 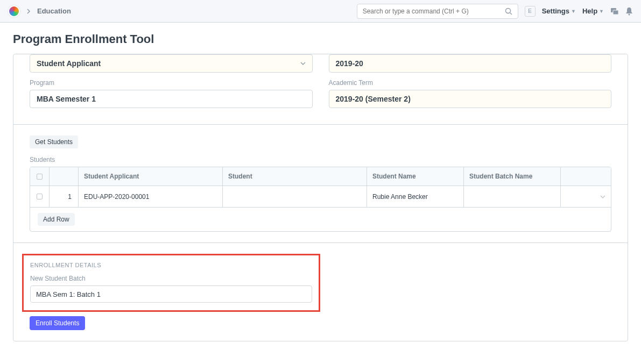 What do you see at coordinates (321, 176) in the screenshot?
I see `table-header: Student Applicant Student Student Name S…` at bounding box center [321, 176].